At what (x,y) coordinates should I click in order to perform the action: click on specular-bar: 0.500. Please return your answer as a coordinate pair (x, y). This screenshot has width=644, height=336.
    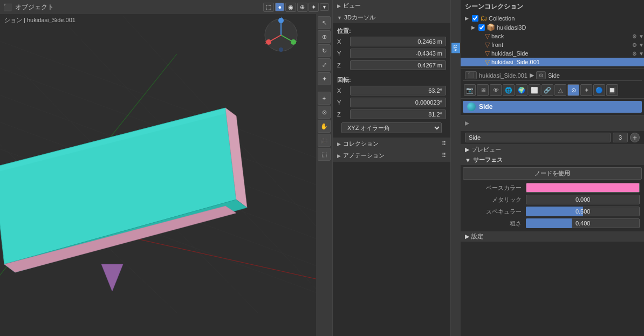
    Looking at the image, I should click on (583, 211).